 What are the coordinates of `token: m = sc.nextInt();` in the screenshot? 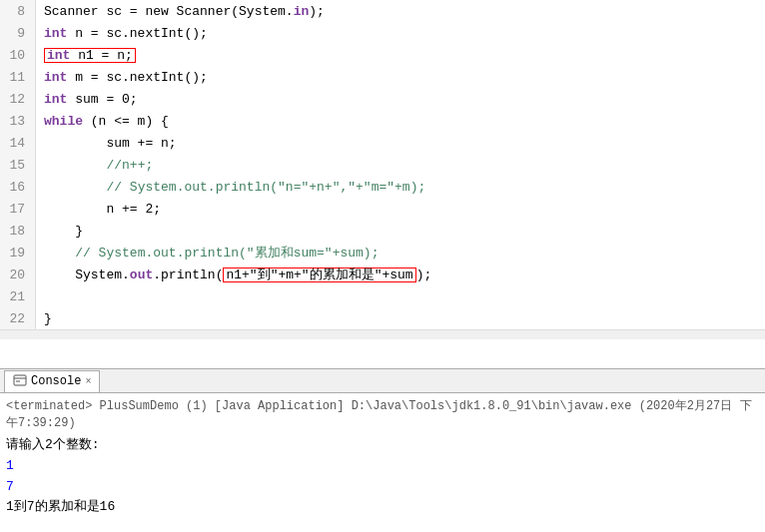 It's located at (137, 78).